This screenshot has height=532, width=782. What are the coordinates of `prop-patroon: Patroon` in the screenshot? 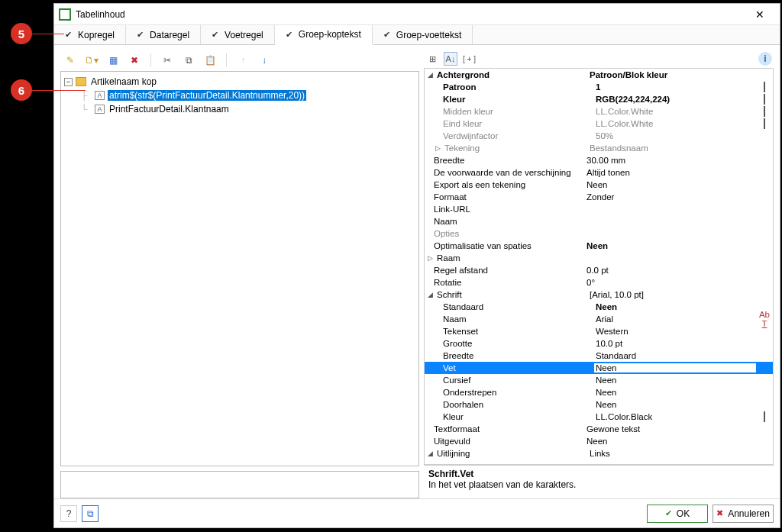 It's located at (518, 87).